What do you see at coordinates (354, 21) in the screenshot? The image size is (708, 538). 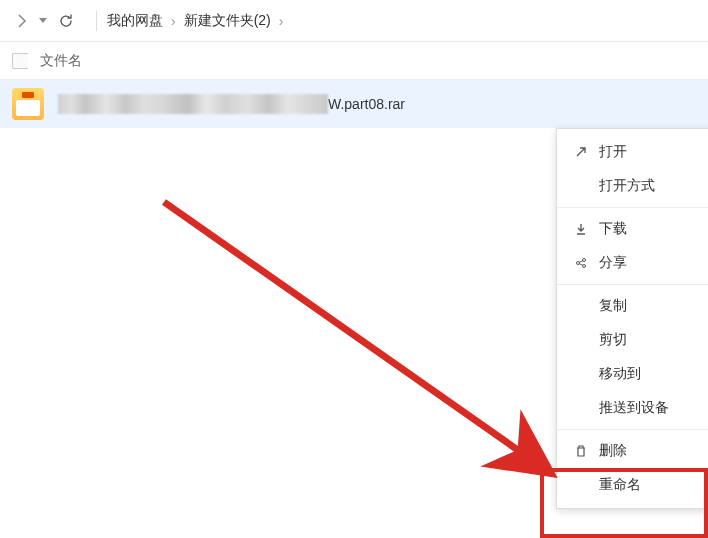 I see `topbar: 我的网盘 › 新建文件夹(2) ›` at bounding box center [354, 21].